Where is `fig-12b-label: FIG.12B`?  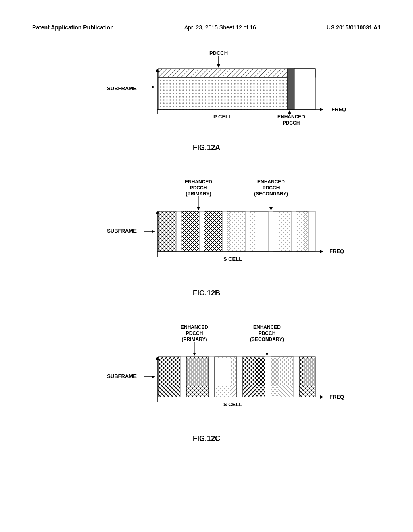
fig-12b-label: FIG.12B is located at coordinates (206, 293).